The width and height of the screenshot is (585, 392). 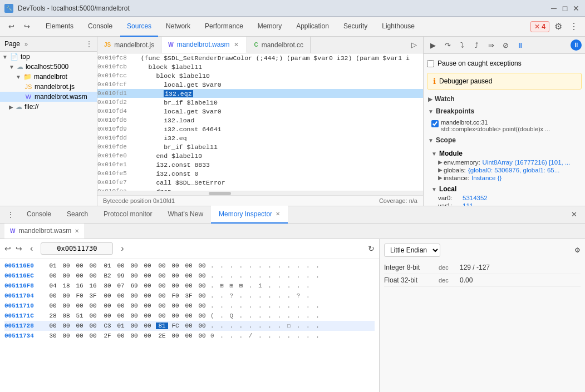 I want to click on refresh-memory-button: ↻, so click(x=371, y=249).